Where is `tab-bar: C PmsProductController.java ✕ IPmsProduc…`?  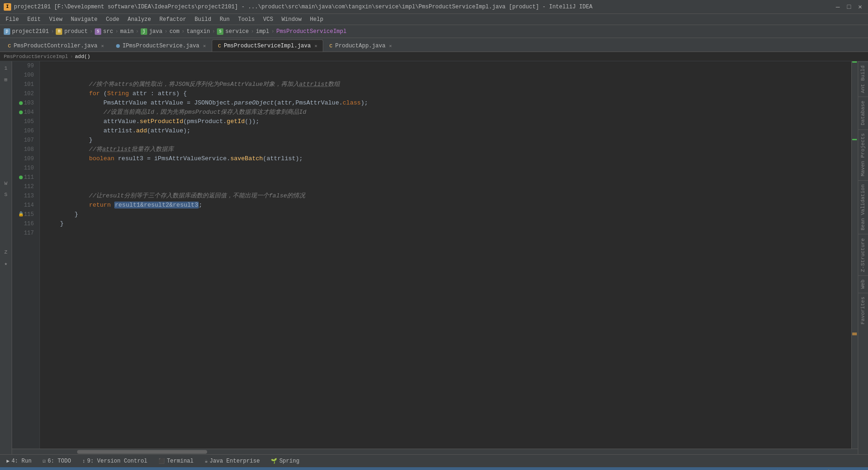 tab-bar: C PmsProductController.java ✕ IPmsProduc… is located at coordinates (434, 45).